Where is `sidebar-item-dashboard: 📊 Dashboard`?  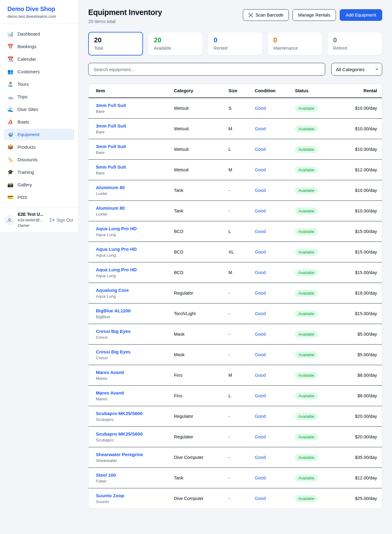 sidebar-item-dashboard: 📊 Dashboard is located at coordinates (39, 34).